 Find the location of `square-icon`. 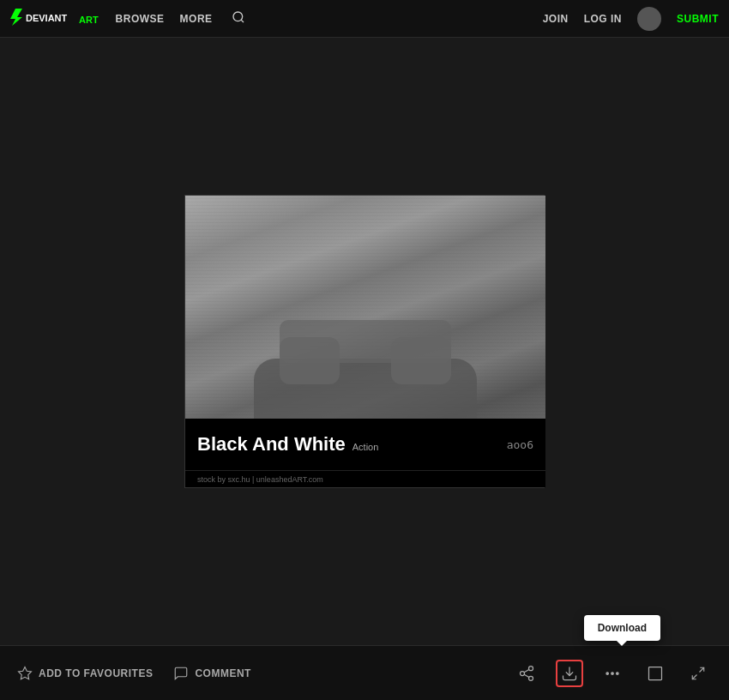

square-icon is located at coordinates (655, 673).